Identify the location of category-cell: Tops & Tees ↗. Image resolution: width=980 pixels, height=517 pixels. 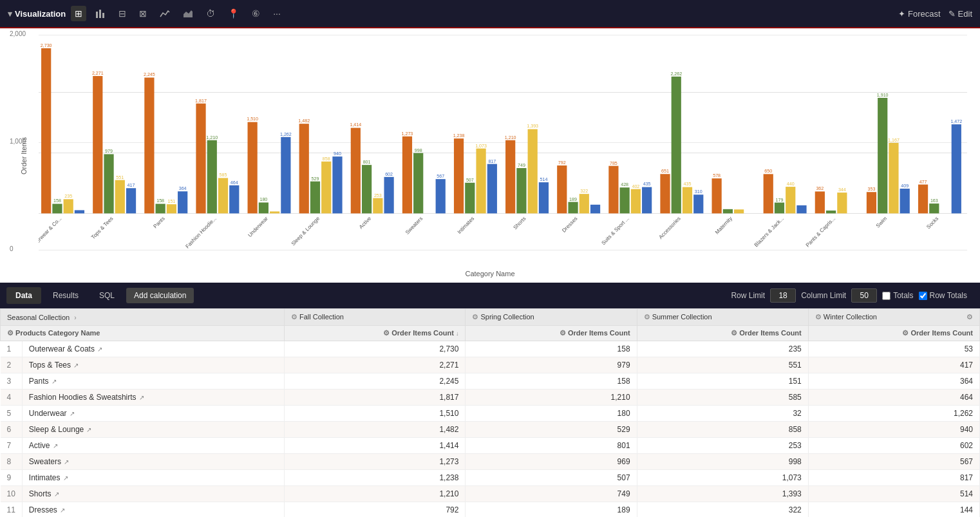
(153, 366).